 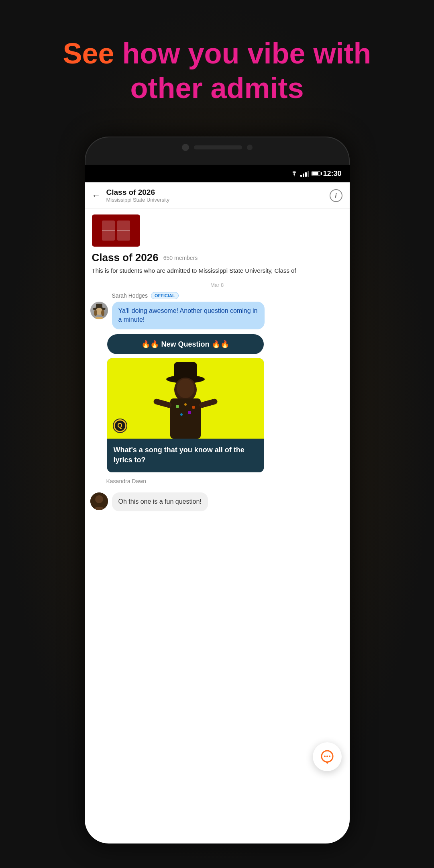 I want to click on question-card-image-svg, so click(x=185, y=398).